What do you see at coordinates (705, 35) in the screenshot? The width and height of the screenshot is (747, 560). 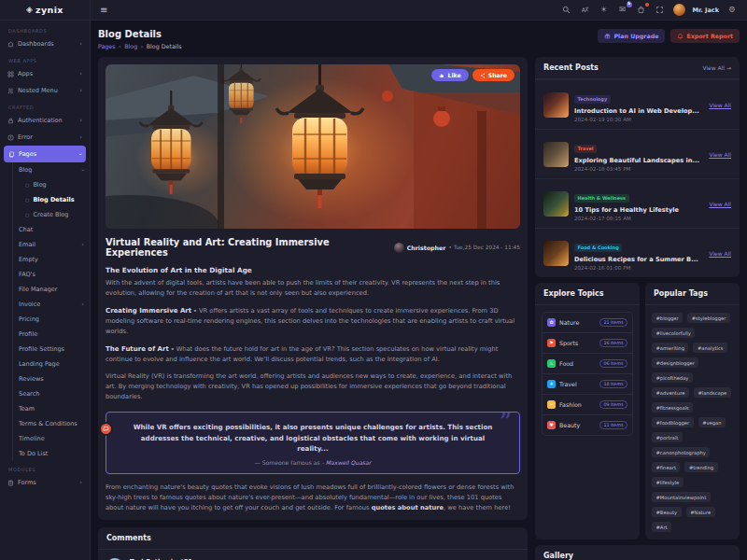 I see `export-report-button: Export Report` at bounding box center [705, 35].